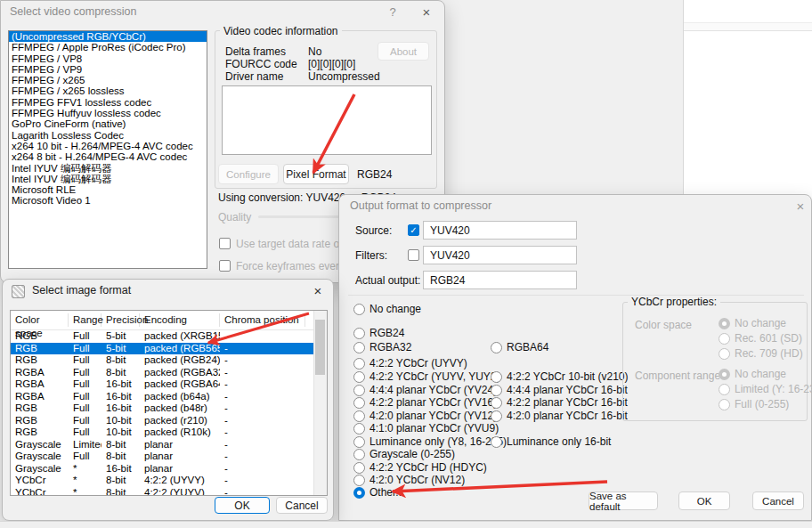  I want to click on column-header: Range, so click(85, 321).